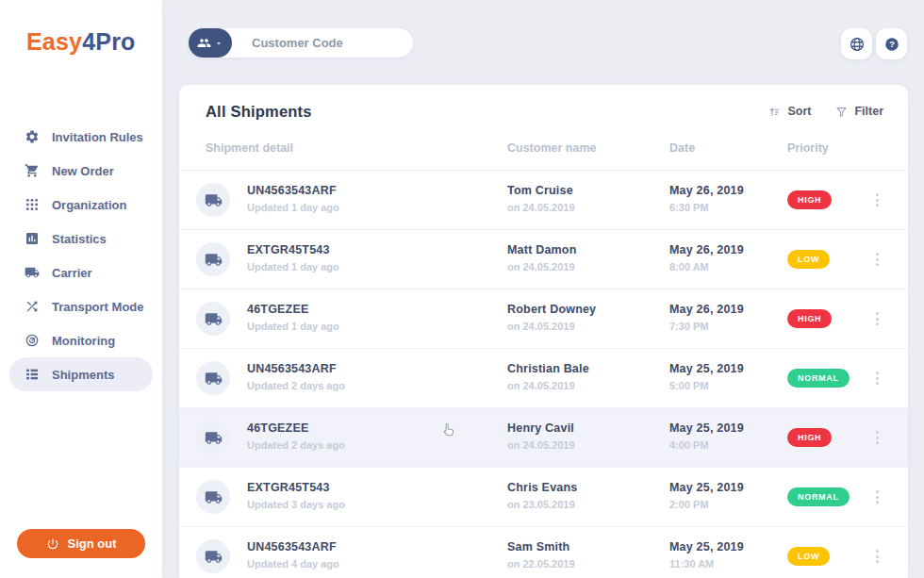  Describe the element at coordinates (81, 256) in the screenshot. I see `sidebar-menu: Invitation Rules New Order Organization …` at that location.